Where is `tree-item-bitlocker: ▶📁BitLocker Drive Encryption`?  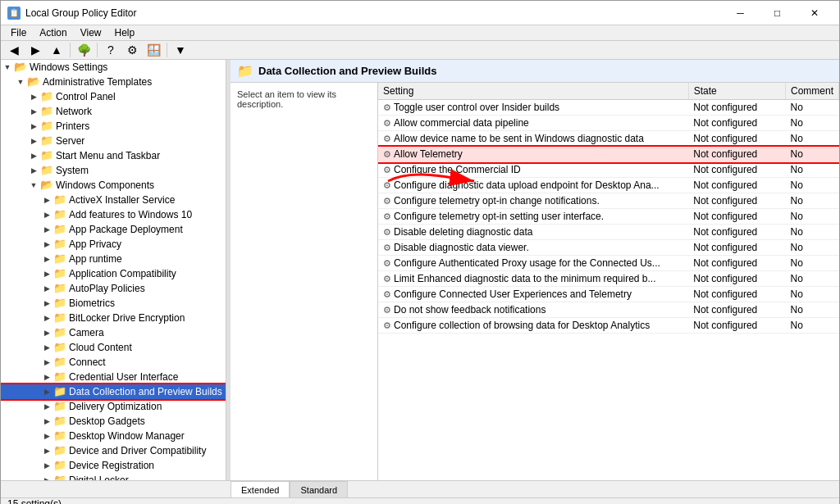 tree-item-bitlocker: ▶📁BitLocker Drive Encryption is located at coordinates (113, 318).